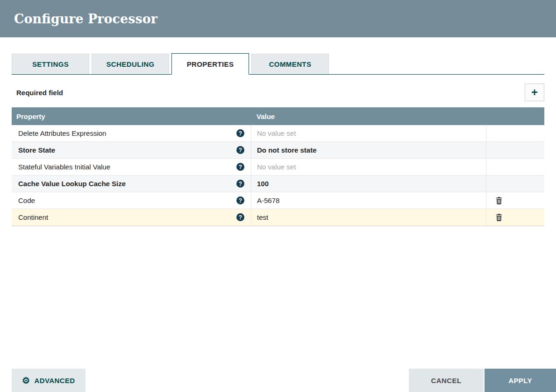  I want to click on table-row: Stateful Variables Initial Value ? No va…, so click(278, 167).